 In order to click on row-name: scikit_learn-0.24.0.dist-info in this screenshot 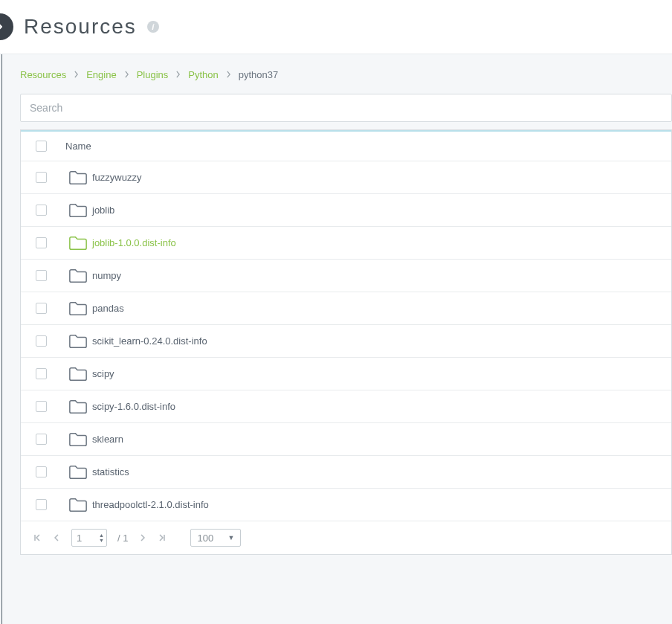, I will do `click(150, 341)`.